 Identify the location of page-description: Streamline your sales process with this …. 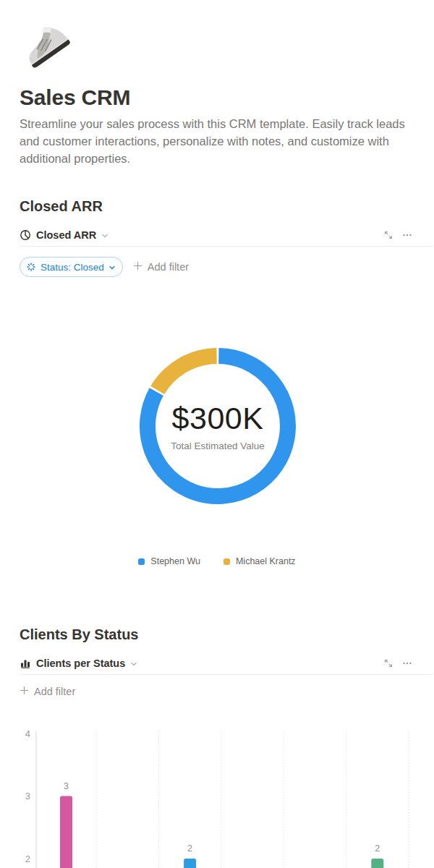
(218, 141).